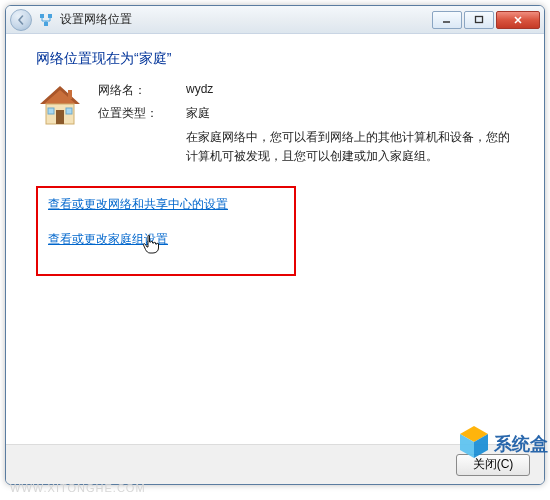  What do you see at coordinates (350, 114) in the screenshot?
I see `location-type-value: 家庭` at bounding box center [350, 114].